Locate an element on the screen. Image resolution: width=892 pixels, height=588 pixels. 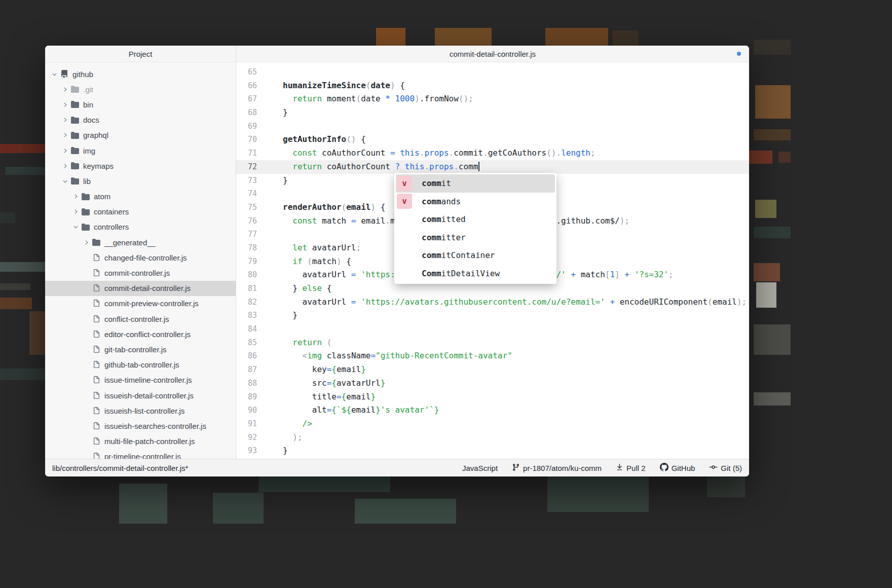
file-icon is located at coordinates (96, 319).